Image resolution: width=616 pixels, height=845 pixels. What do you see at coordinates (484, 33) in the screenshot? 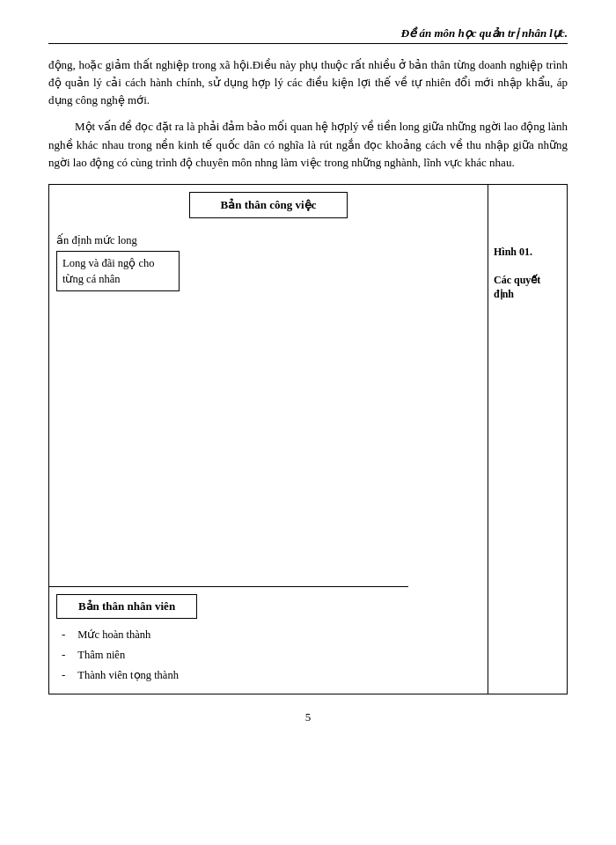
I see `header-title: Đề án môn học quản trị nhân lực.` at bounding box center [484, 33].